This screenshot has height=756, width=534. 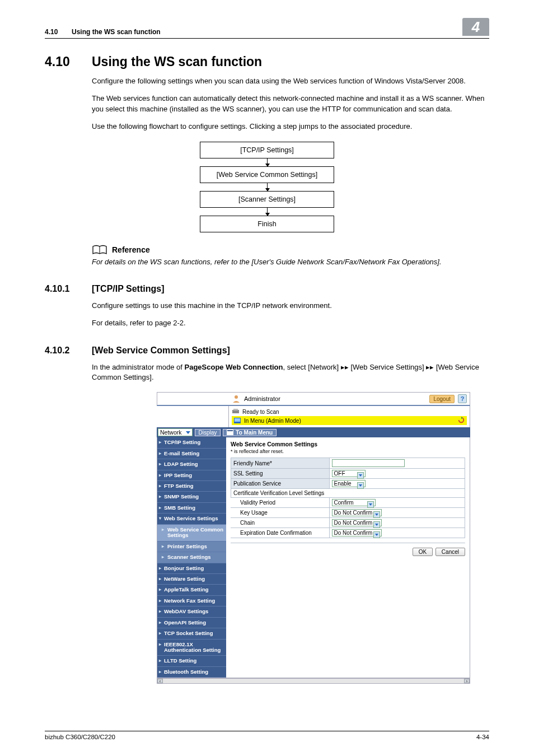 I want to click on screenshot-statusbar: Ready to Scan In Menu (Admin Mode), so click(x=349, y=417).